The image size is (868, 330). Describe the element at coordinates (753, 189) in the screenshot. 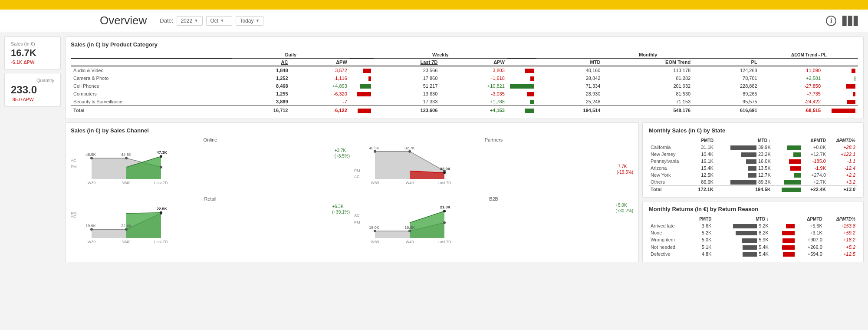

I see `state-total-row: Total 172.1K 194.5K +22.4K +13.0` at that location.